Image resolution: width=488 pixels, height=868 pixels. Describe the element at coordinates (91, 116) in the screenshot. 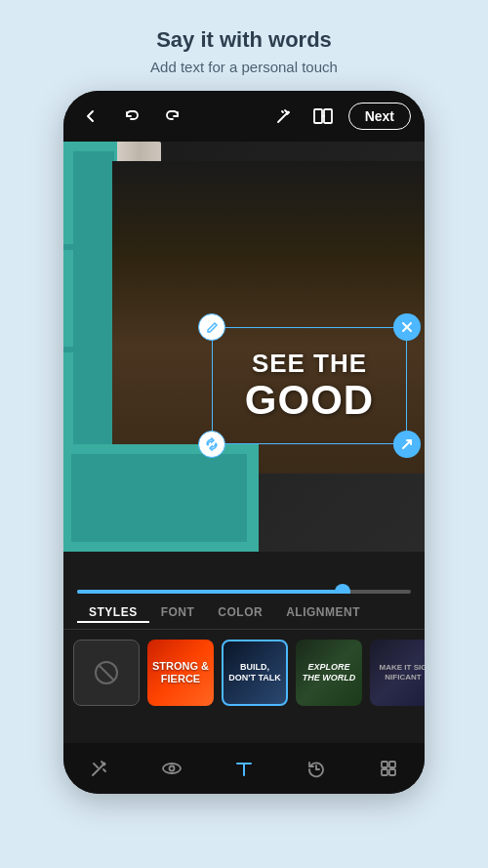

I see `back-button` at that location.